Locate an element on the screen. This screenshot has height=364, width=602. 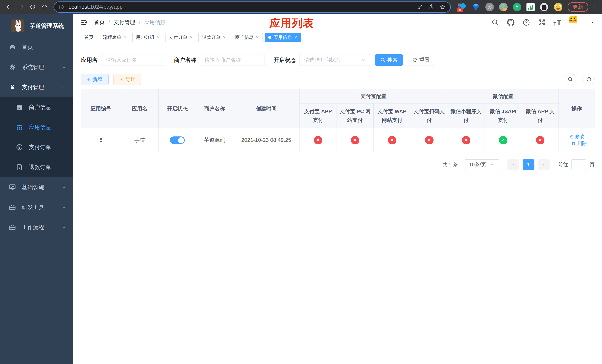
fullscreen-icon is located at coordinates (542, 22).